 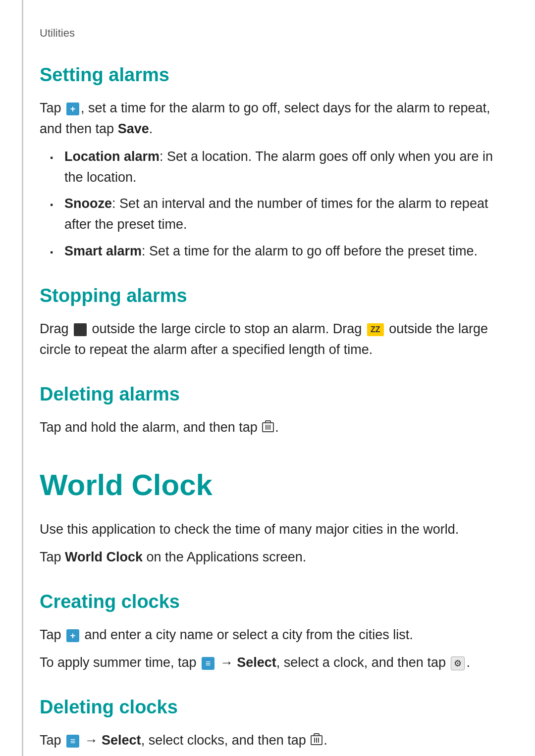 What do you see at coordinates (272, 214) in the screenshot?
I see `list-item-snooze: Snooze: Set an interval and the number o…` at bounding box center [272, 214].